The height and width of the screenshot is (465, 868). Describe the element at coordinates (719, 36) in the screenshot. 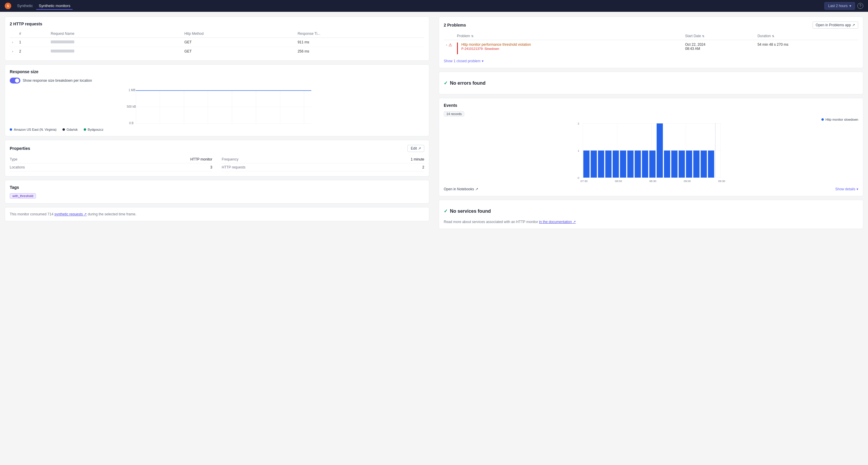

I see `col-startdate-header: Start Date ⇅` at that location.